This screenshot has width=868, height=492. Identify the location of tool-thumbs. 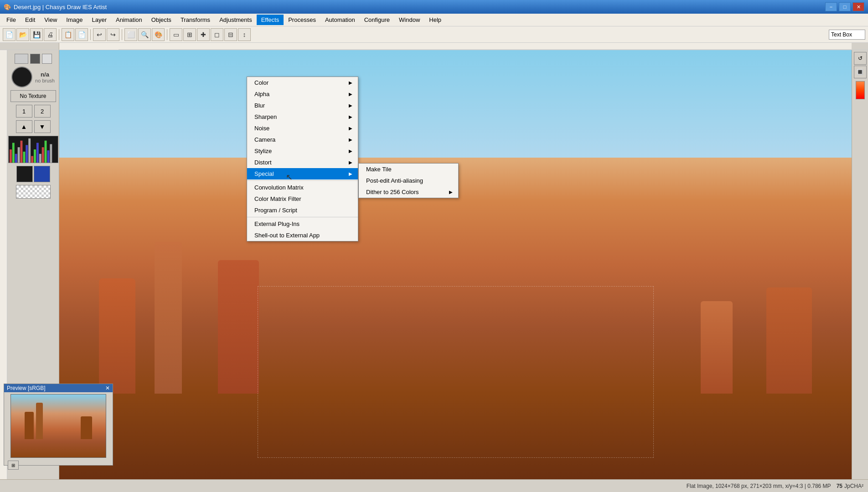
(33, 59).